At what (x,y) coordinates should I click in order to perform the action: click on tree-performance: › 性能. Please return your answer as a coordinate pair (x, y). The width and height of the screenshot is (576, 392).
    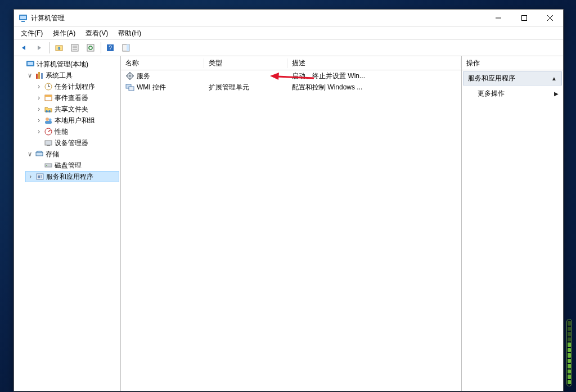
    Looking at the image, I should click on (76, 132).